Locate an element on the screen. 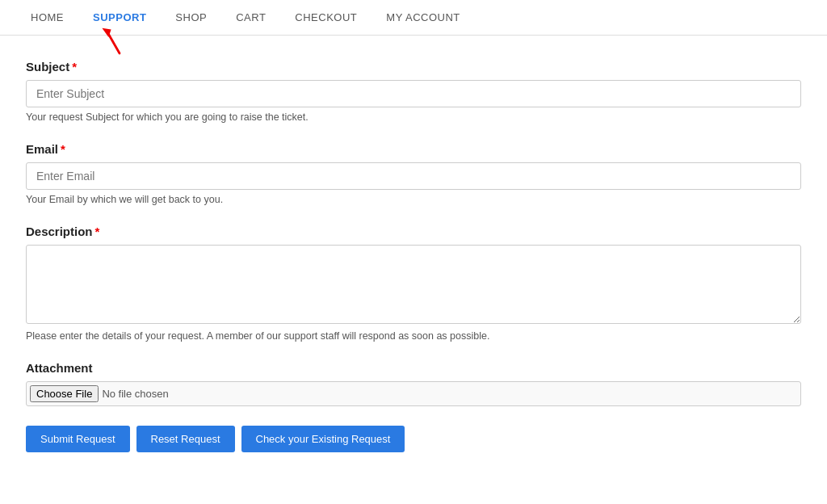 The image size is (827, 504). description-label: Description* is located at coordinates (414, 231).